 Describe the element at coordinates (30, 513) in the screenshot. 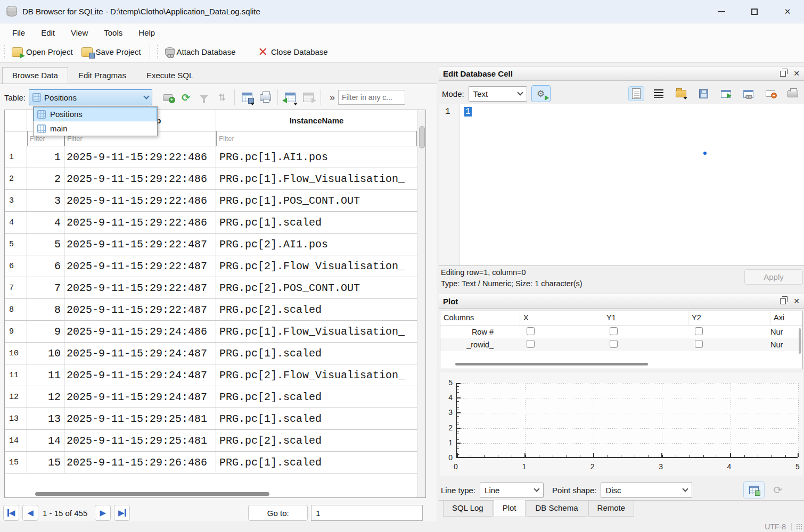

I see `previous-record-button: ◀` at that location.